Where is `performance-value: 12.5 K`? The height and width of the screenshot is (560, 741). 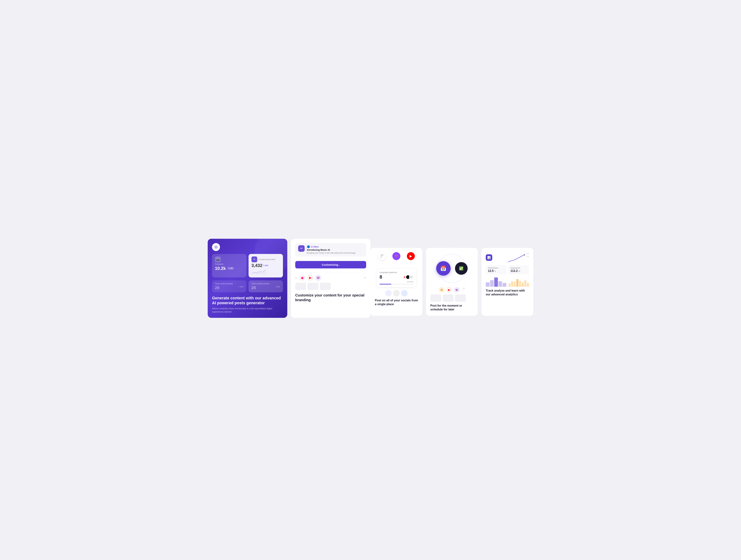
performance-value: 12.5 K is located at coordinates (496, 271).